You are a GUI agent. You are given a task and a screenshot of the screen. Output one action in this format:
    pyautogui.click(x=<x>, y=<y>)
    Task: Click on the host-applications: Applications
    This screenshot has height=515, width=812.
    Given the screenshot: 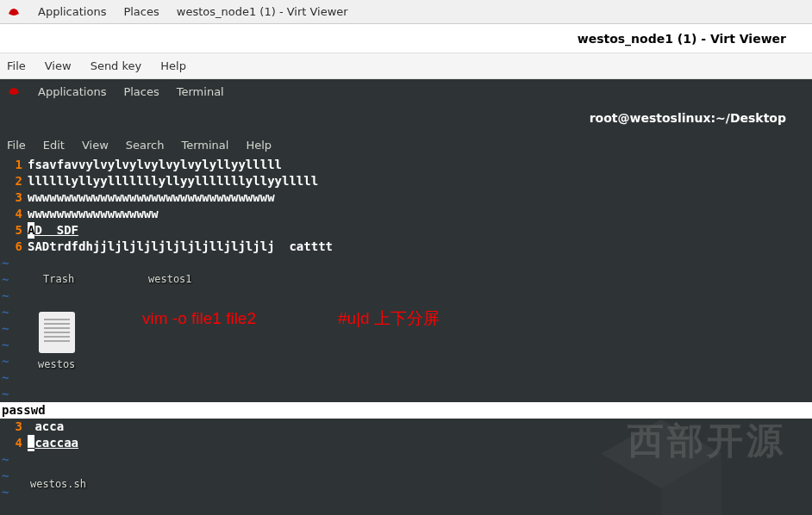 What is the action you would take?
    pyautogui.click(x=72, y=12)
    